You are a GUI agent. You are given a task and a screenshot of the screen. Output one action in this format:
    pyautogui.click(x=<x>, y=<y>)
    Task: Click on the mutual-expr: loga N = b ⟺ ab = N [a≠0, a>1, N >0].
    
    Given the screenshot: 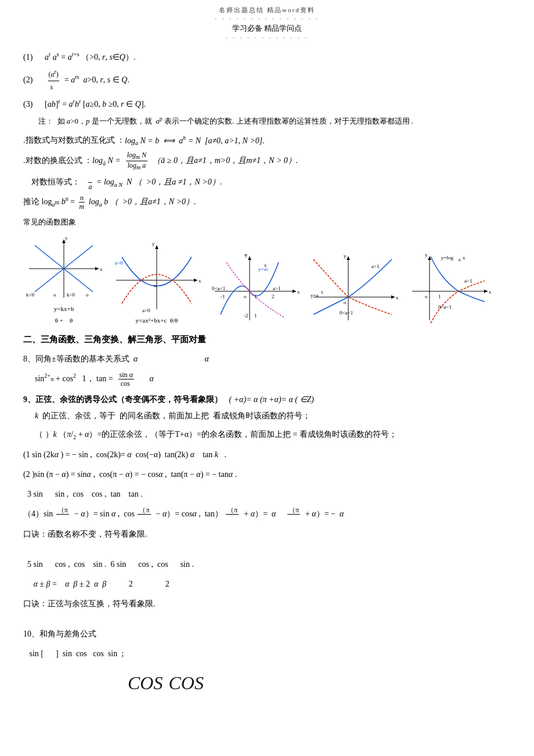 What is the action you would take?
    pyautogui.click(x=195, y=140)
    